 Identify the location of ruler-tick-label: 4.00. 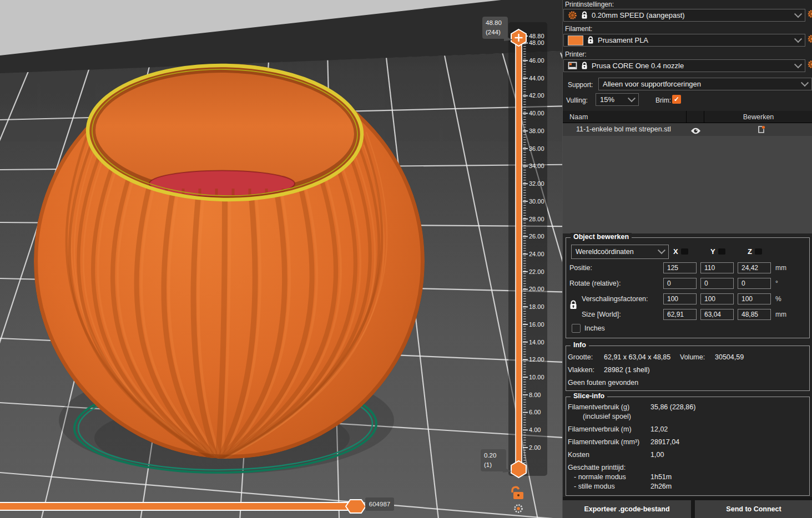
(535, 430).